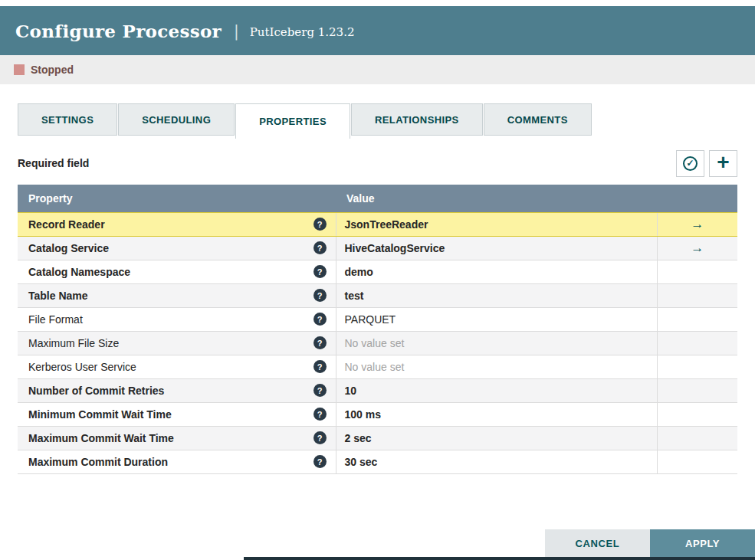 This screenshot has width=755, height=560. What do you see at coordinates (101, 438) in the screenshot?
I see `property-name: Maximum Commit Wait Time` at bounding box center [101, 438].